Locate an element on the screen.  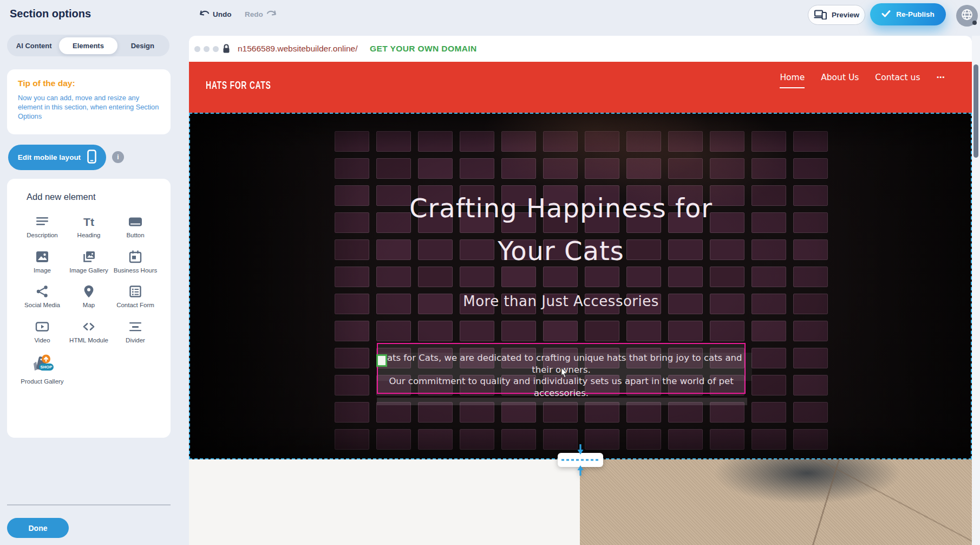
preview-label: Preview is located at coordinates (846, 15).